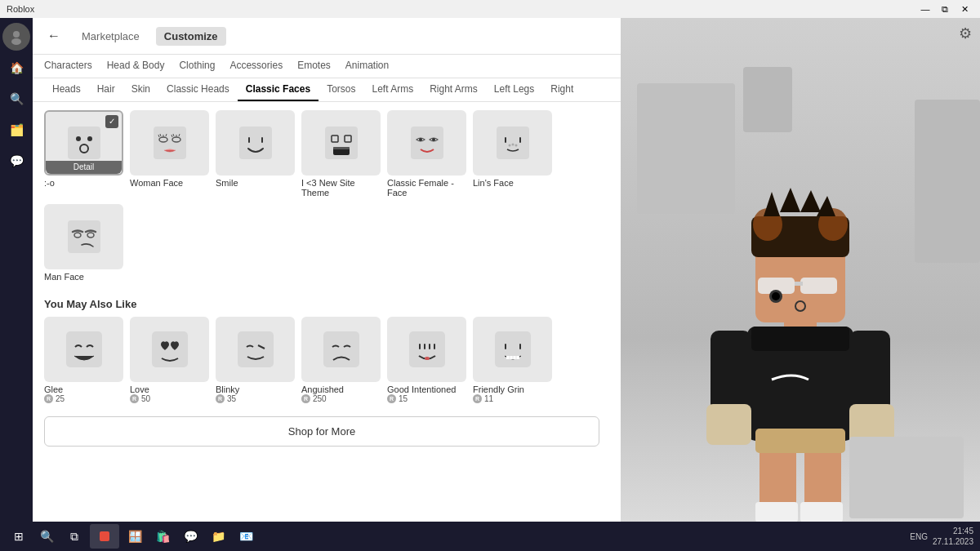 Image resolution: width=980 pixels, height=551 pixels. What do you see at coordinates (191, 36) in the screenshot?
I see `customize-tab: Customize` at bounding box center [191, 36].